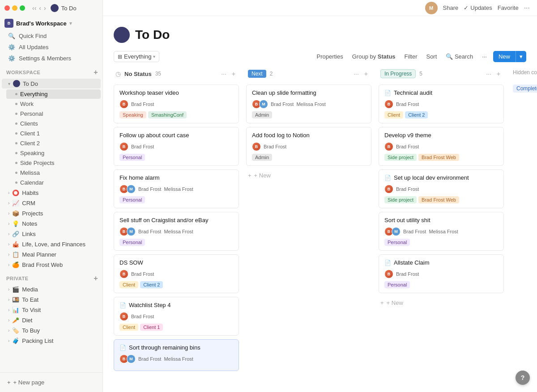 This screenshot has height=392, width=537. I want to click on sidebar-item-to-buy: › 🏷️ To Buy, so click(51, 331).